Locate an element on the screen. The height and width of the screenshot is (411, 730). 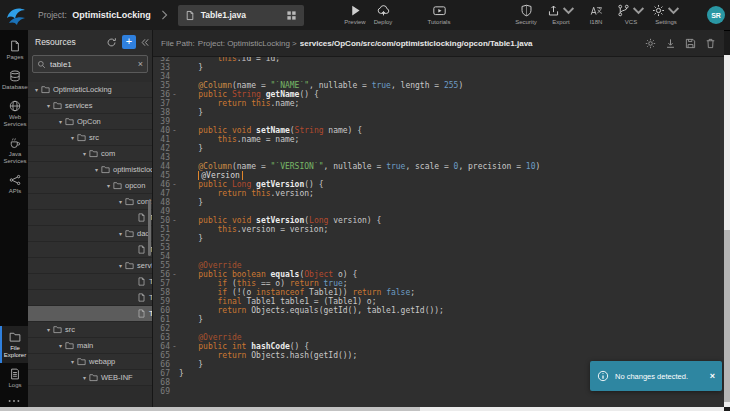
line-number: 65 is located at coordinates (162, 356).